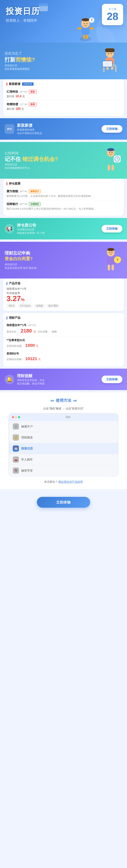 The height and width of the screenshot is (868, 127). Describe the element at coordinates (16, 427) in the screenshot. I see `nav-icon-rongkaihu: 🏦` at that location.